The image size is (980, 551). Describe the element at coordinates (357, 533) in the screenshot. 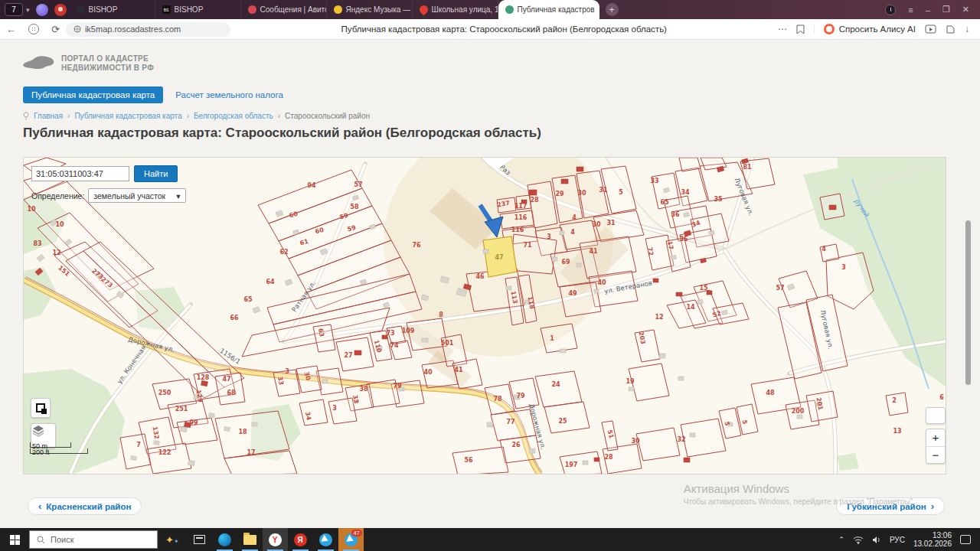

I see `unread-badge: 47` at that location.